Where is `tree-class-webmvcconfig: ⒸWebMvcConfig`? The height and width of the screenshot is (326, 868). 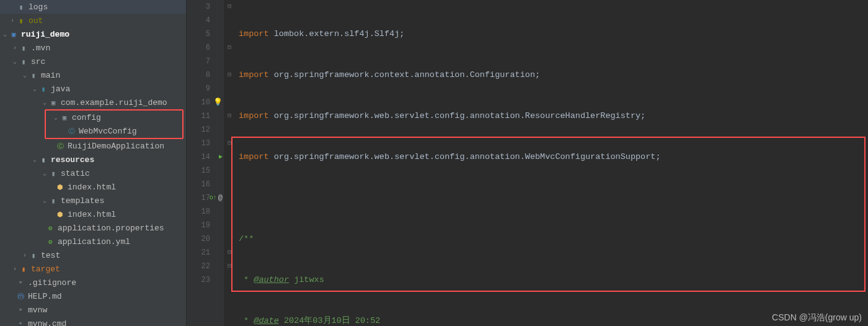
tree-class-webmvcconfig: ⒸWebMvcConfig is located at coordinates (114, 131).